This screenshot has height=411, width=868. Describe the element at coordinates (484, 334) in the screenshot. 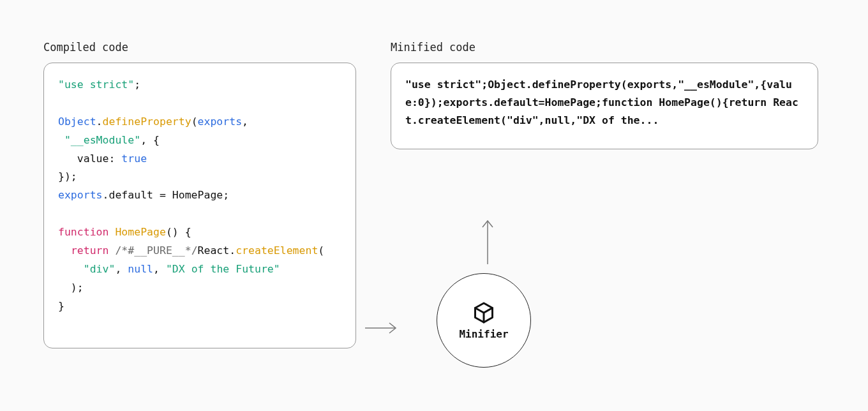

I see `minifier-label: Minifier` at that location.